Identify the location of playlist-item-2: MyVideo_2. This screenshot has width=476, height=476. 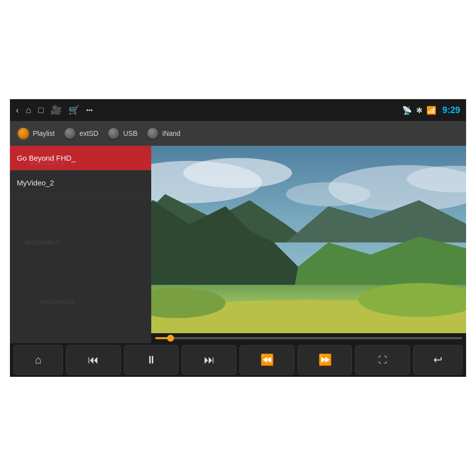
(80, 183).